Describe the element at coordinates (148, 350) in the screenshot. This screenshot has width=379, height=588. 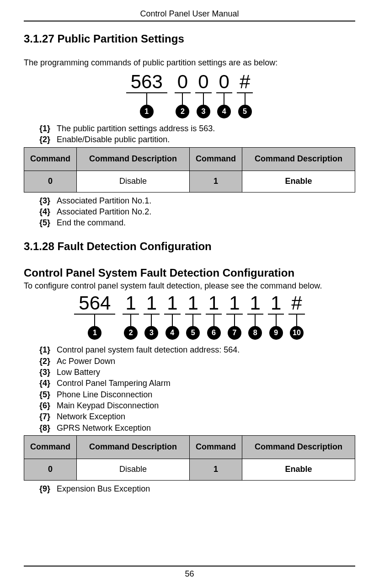
I see `legend-text: Control panel system fault detection add…` at that location.